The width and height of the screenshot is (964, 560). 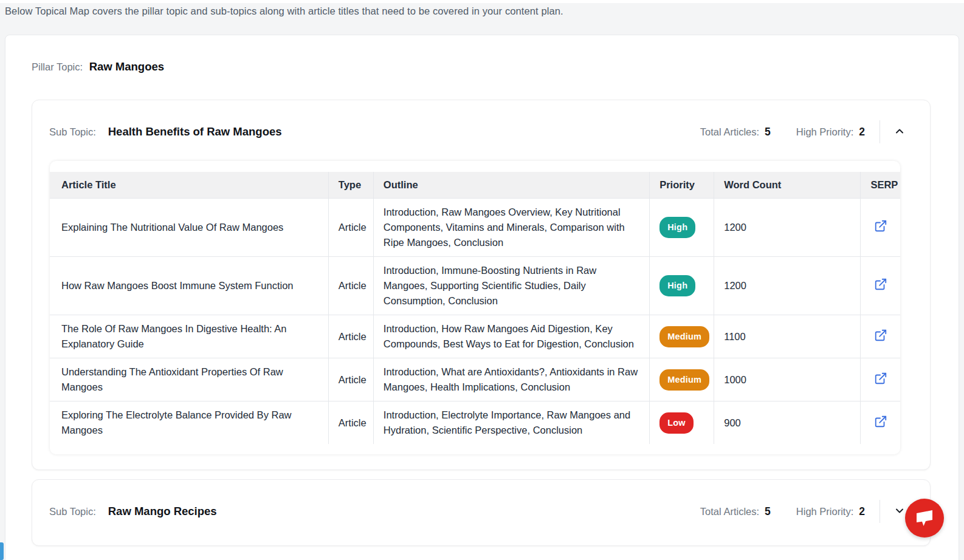 I want to click on chat-launcher-button, so click(x=924, y=518).